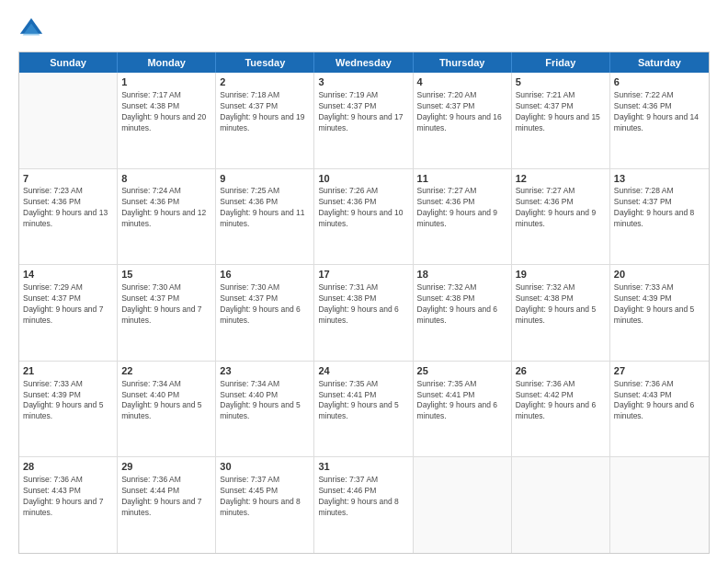 This screenshot has width=728, height=563. What do you see at coordinates (463, 313) in the screenshot?
I see `calendar-cell-3-5: 18Sunrise: 7:32 AMSunset: 4:38 PMDayligh…` at bounding box center [463, 313].